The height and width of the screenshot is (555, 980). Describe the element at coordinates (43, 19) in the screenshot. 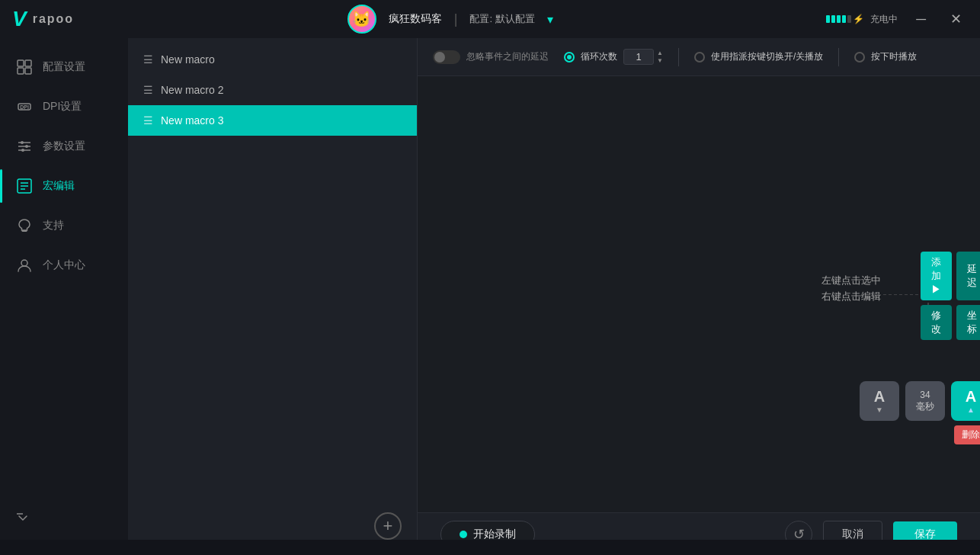

I see `logo-area: V rapoo` at that location.